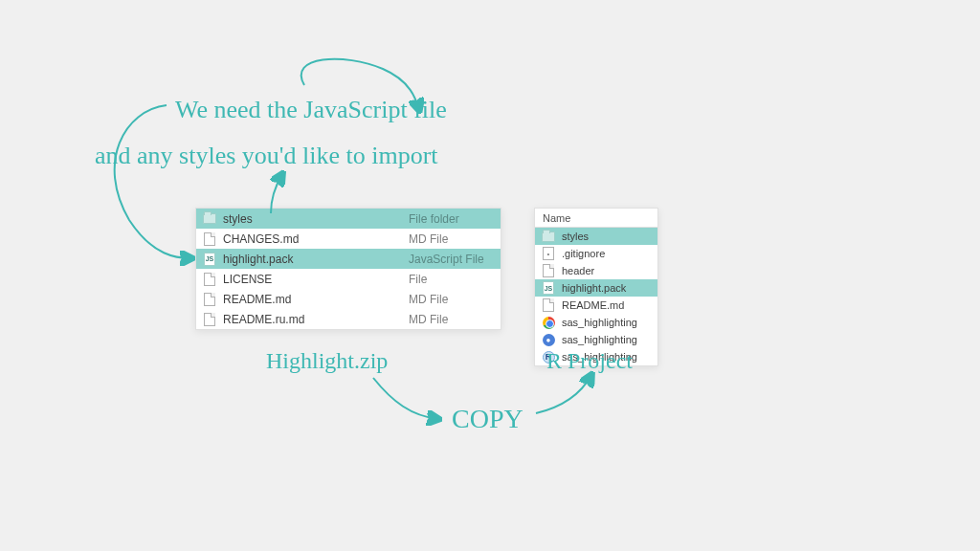 This screenshot has width=980, height=551. Describe the element at coordinates (348, 298) in the screenshot. I see `file-row: README.mdMD File` at that location.